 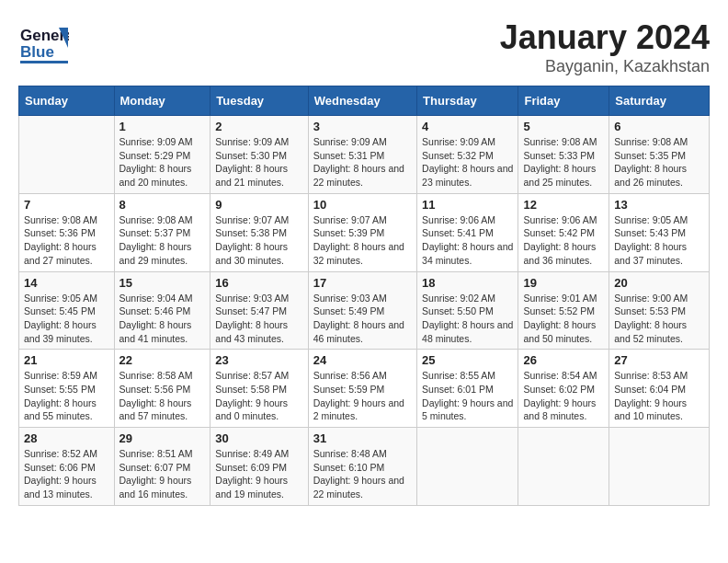 What do you see at coordinates (362, 475) in the screenshot?
I see `day-detail: Sunrise: 8:48 AMSunset: 6:10 PMDaylight:…` at bounding box center [362, 475].